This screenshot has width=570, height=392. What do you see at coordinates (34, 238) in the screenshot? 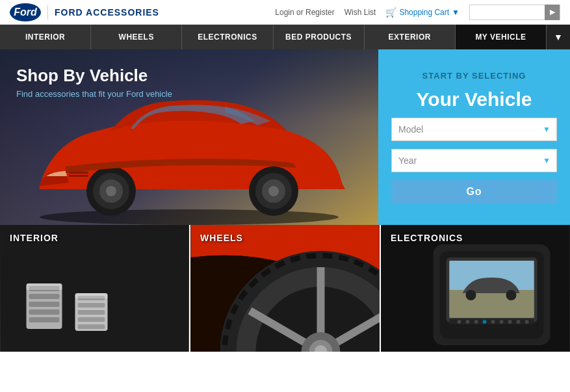
I see `category-interior-label: INTERIOR` at bounding box center [34, 238].